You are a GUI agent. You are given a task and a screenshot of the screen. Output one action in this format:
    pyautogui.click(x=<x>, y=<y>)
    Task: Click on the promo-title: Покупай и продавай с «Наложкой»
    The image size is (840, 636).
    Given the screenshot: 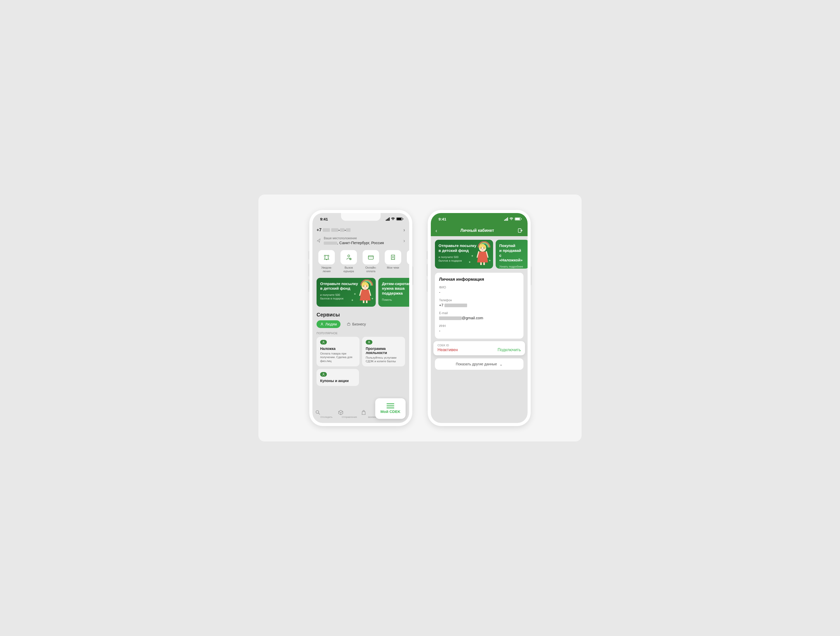 What is the action you would take?
    pyautogui.click(x=513, y=253)
    